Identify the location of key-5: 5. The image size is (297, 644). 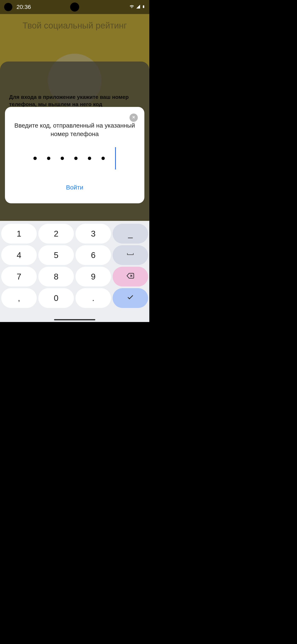
(56, 255).